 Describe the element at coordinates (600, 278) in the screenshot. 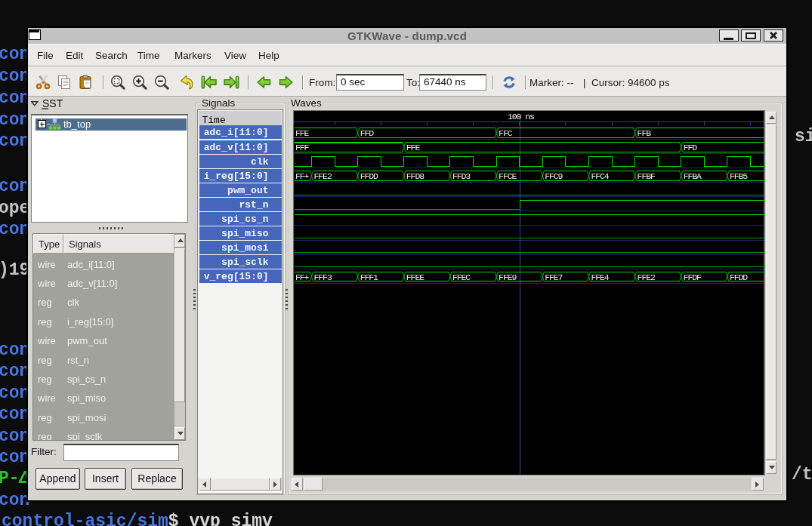

I see `svg-text: FFE4` at that location.